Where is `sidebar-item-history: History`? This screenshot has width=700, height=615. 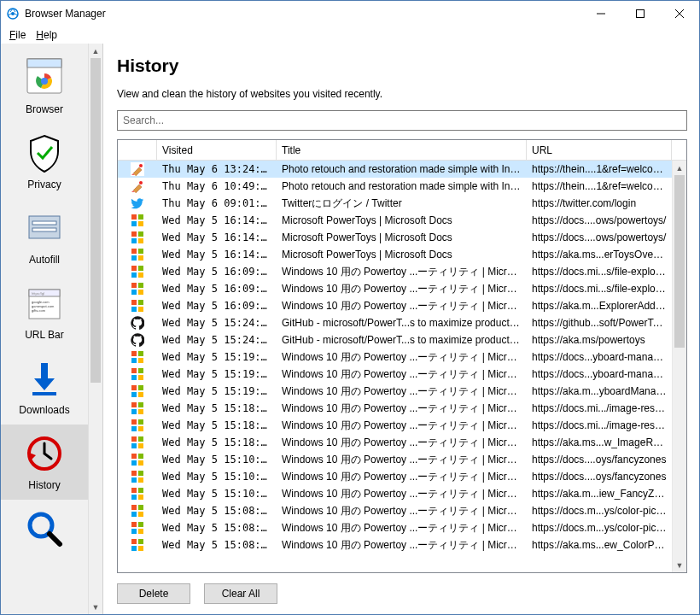
sidebar-item-history: History is located at coordinates (44, 462).